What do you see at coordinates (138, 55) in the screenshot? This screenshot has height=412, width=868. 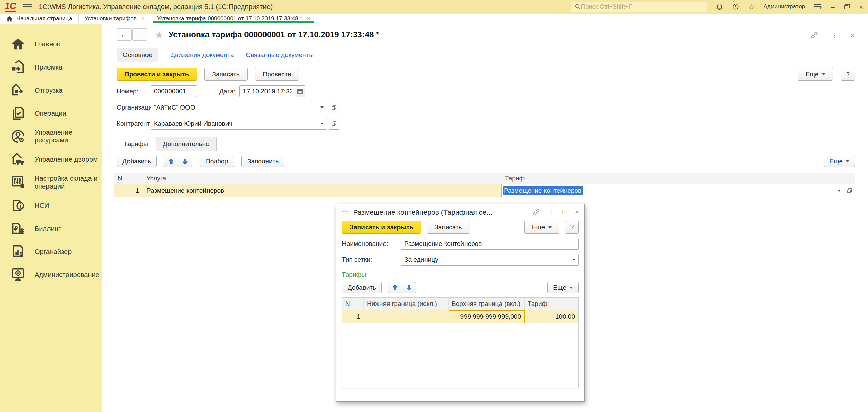 I see `tab-osnovnoe: Основное` at bounding box center [138, 55].